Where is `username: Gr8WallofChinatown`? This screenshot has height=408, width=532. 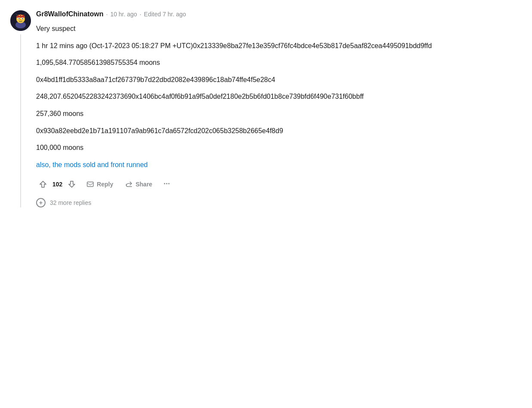
username: Gr8WallofChinatown is located at coordinates (70, 14).